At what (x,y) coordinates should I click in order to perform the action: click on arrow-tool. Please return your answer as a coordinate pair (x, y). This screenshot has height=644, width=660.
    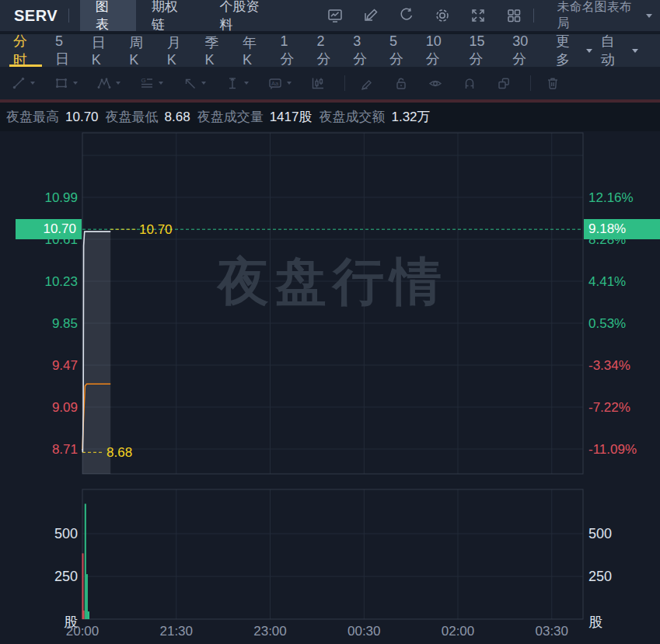
    Looking at the image, I should click on (194, 83).